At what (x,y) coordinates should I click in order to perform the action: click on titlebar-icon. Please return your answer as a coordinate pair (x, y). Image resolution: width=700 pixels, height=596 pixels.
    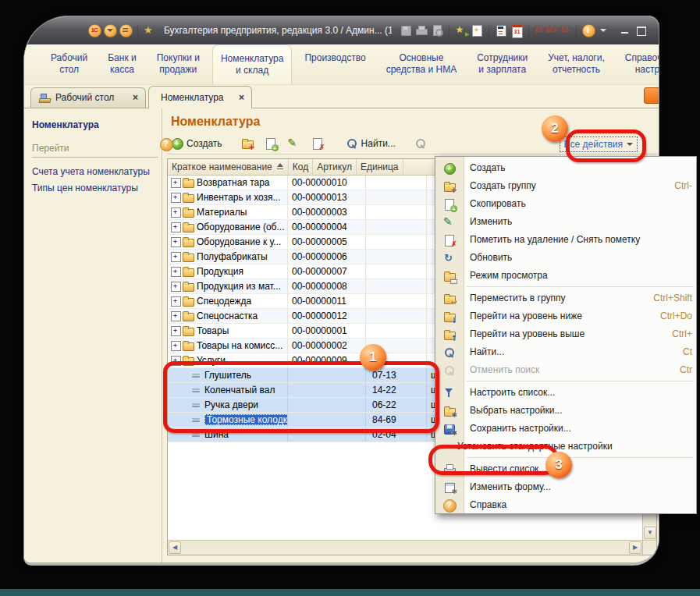
    Looking at the image, I should click on (477, 30).